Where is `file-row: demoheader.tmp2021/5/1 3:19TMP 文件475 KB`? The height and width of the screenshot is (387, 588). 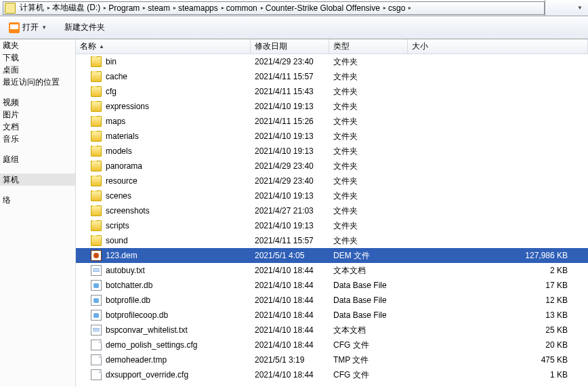
file-row: demoheader.tmp2021/5/1 3:19TMP 文件475 KB is located at coordinates (332, 360).